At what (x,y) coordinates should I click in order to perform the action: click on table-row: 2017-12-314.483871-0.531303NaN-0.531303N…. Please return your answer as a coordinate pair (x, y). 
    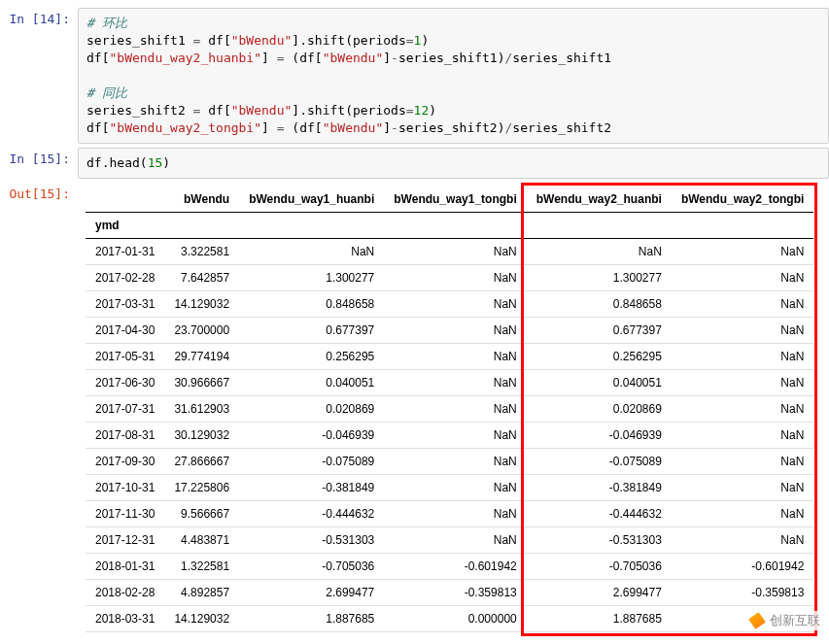
    Looking at the image, I should click on (449, 540).